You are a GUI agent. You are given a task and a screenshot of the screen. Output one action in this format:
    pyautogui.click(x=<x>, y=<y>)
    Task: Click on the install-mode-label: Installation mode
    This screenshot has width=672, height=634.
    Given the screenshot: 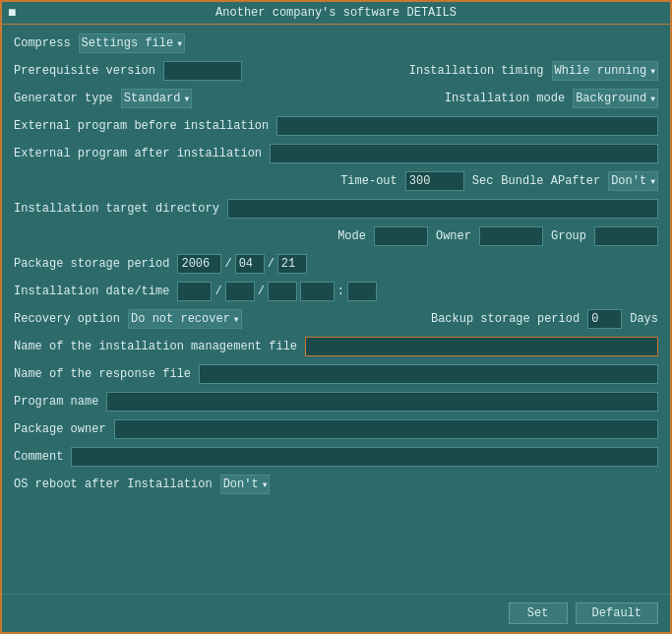 What is the action you would take?
    pyautogui.click(x=505, y=98)
    